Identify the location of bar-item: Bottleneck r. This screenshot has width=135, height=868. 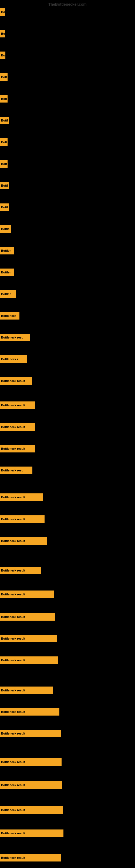
(13, 359).